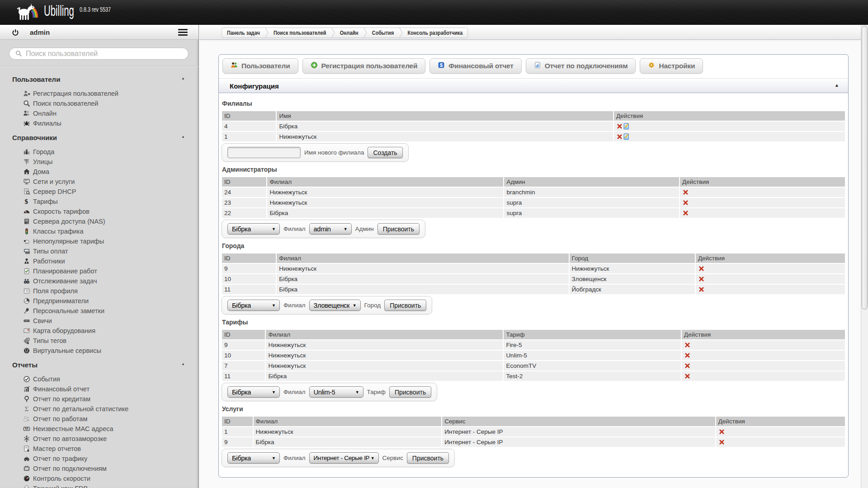  Describe the element at coordinates (100, 54) in the screenshot. I see `search-input` at that location.